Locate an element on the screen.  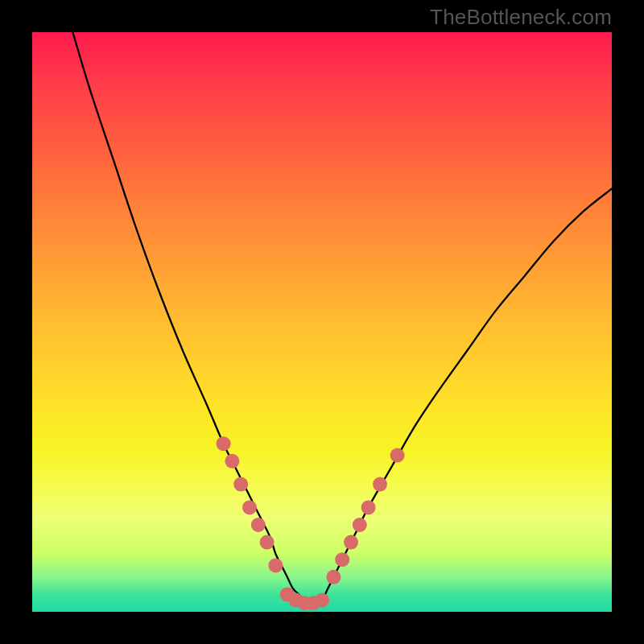
data-points-group is located at coordinates (311, 523).